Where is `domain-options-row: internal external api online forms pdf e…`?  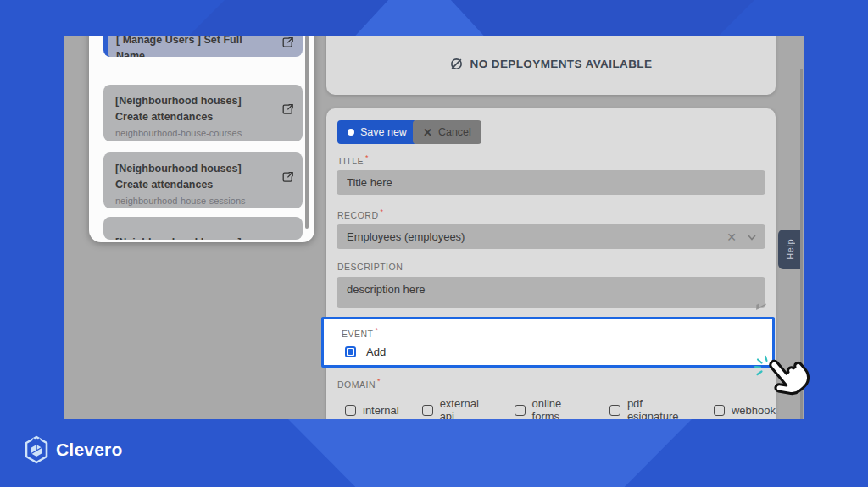 domain-options-row: internal external api online forms pdf e… is located at coordinates (560, 408).